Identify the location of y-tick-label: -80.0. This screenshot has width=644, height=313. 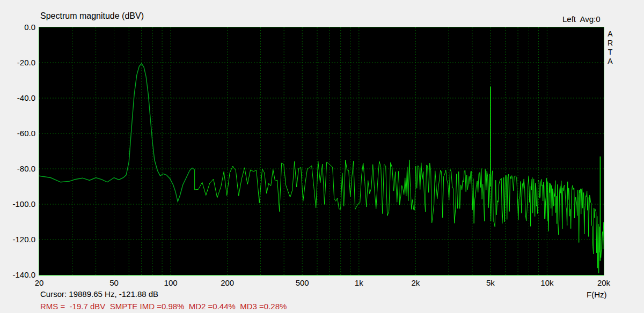
(26, 168).